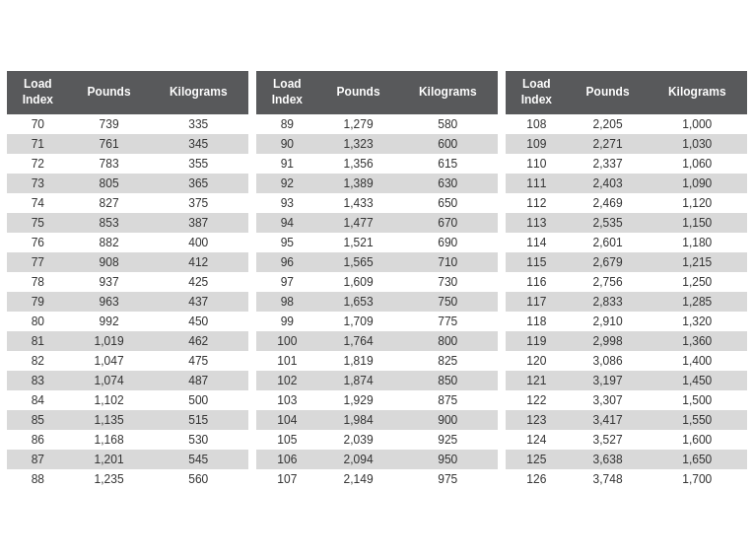 This screenshot has height=560, width=753. Describe the element at coordinates (288, 302) in the screenshot. I see `load-index-cell: 98` at that location.